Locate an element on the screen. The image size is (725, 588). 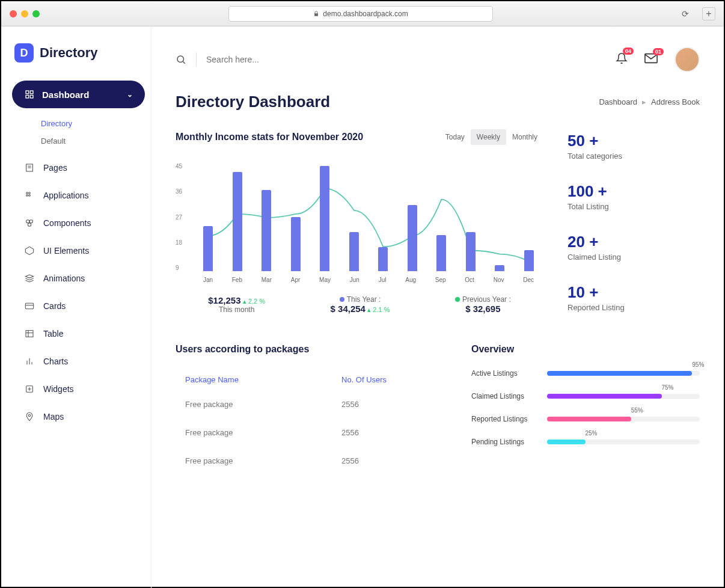
stat-claimed-listing: 20 +Claimed Listing is located at coordinates (634, 247).